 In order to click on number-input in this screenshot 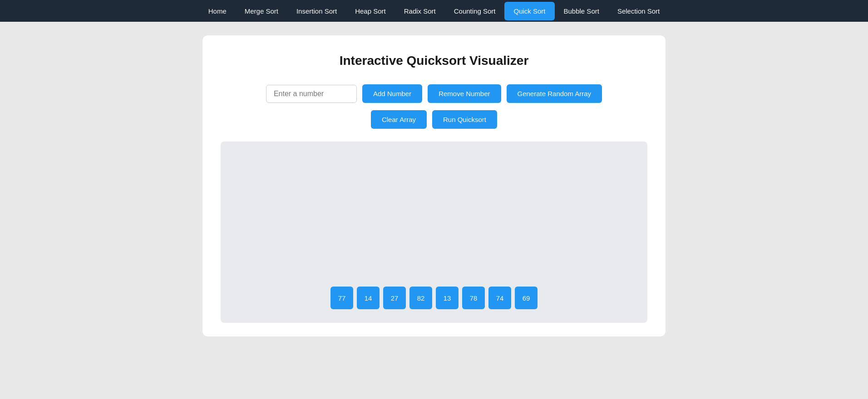, I will do `click(311, 94)`.